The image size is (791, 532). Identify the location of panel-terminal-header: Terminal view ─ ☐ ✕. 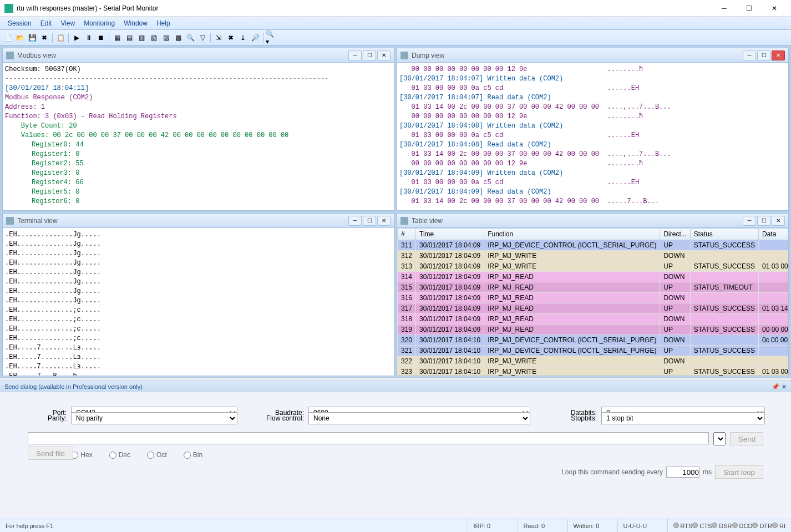
(199, 221).